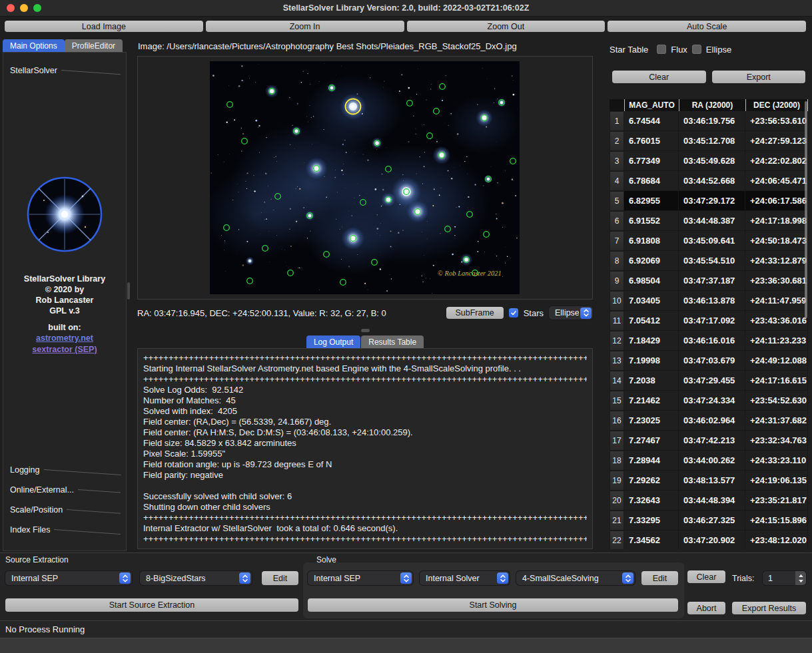 The image size is (812, 653). What do you see at coordinates (651, 341) in the screenshot?
I see `mag-cell: 7.18429` at bounding box center [651, 341].